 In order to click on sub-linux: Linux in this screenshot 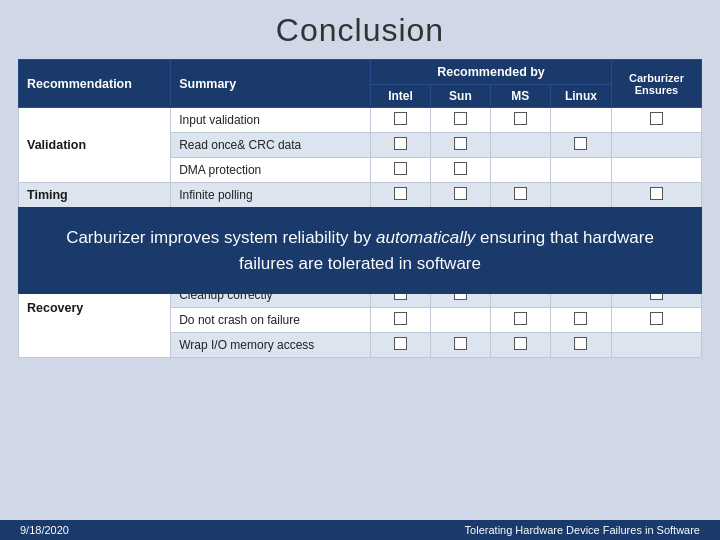, I will do `click(580, 96)`.